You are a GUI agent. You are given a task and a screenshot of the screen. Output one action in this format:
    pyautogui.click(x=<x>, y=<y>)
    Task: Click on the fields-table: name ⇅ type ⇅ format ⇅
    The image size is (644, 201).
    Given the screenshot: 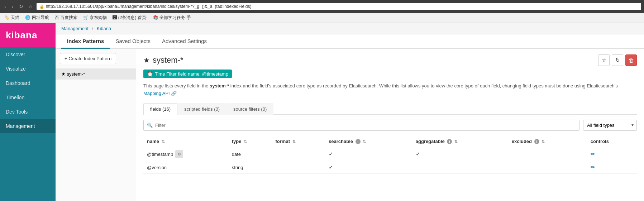 What is the action you would take?
    pyautogui.click(x=390, y=155)
    